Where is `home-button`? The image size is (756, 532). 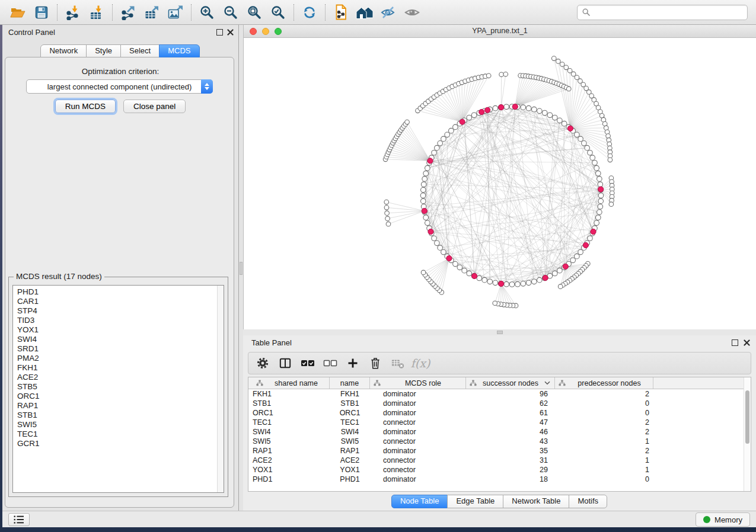
home-button is located at coordinates (365, 12).